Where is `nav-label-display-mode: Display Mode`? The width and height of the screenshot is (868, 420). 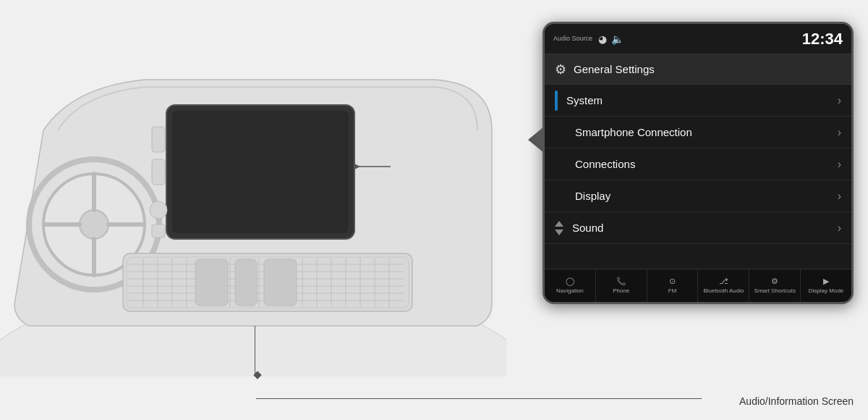 nav-label-display-mode: Display Mode is located at coordinates (826, 291).